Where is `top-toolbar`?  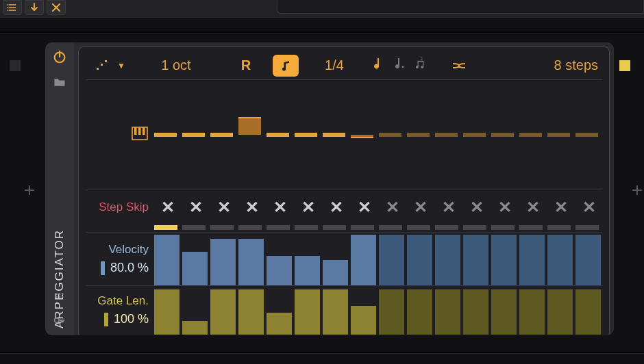 top-toolbar is located at coordinates (322, 9).